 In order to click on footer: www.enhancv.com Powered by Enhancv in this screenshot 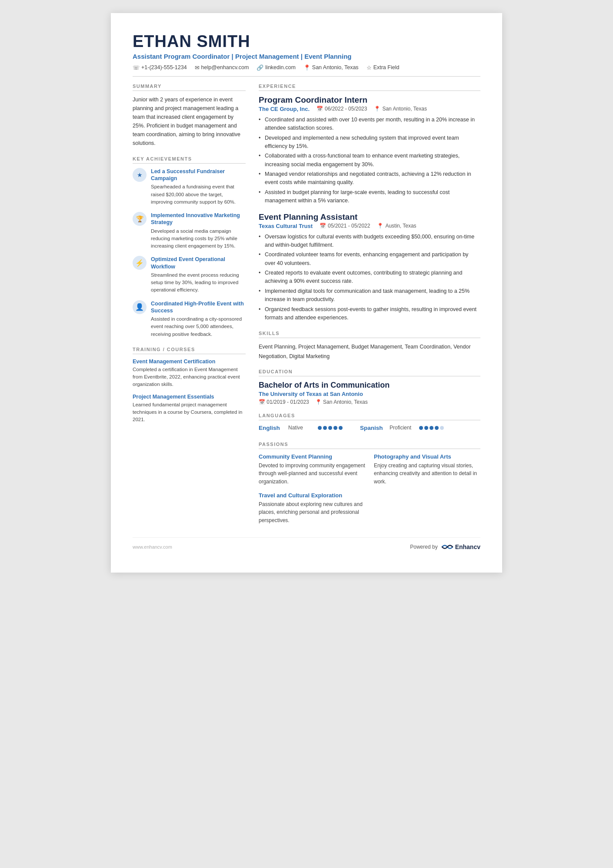, I will do `click(306, 544)`.